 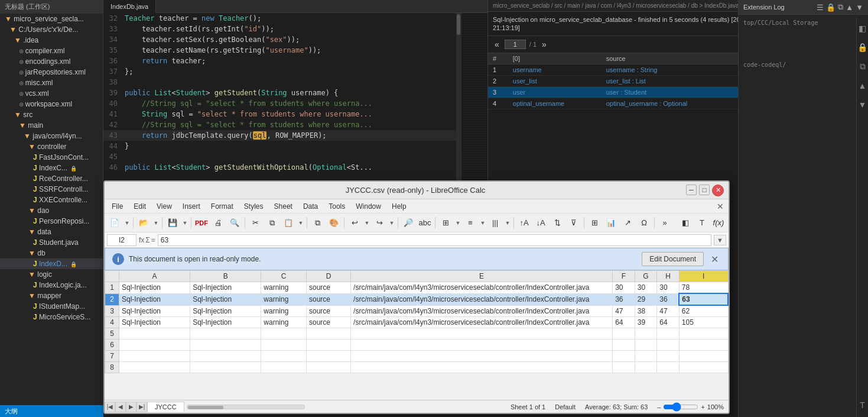 What do you see at coordinates (508, 223) in the screenshot?
I see `col-dropdown: ▼` at bounding box center [508, 223].